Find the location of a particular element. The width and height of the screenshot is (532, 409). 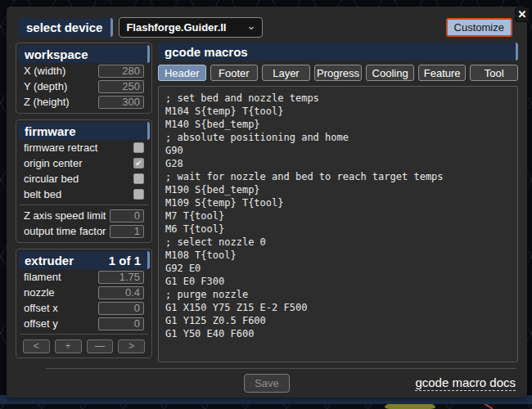

extruder-prev-button: < is located at coordinates (36, 347).